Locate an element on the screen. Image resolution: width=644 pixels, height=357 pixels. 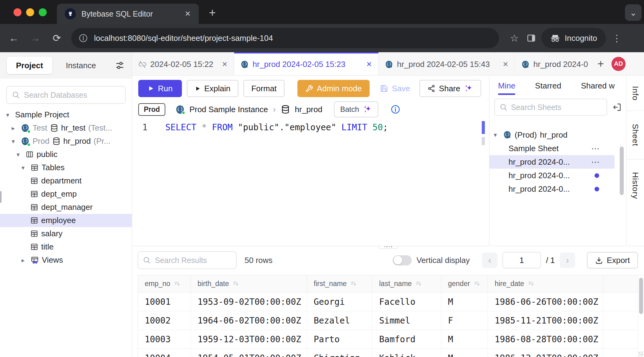
zoom-window-button is located at coordinates (43, 12).